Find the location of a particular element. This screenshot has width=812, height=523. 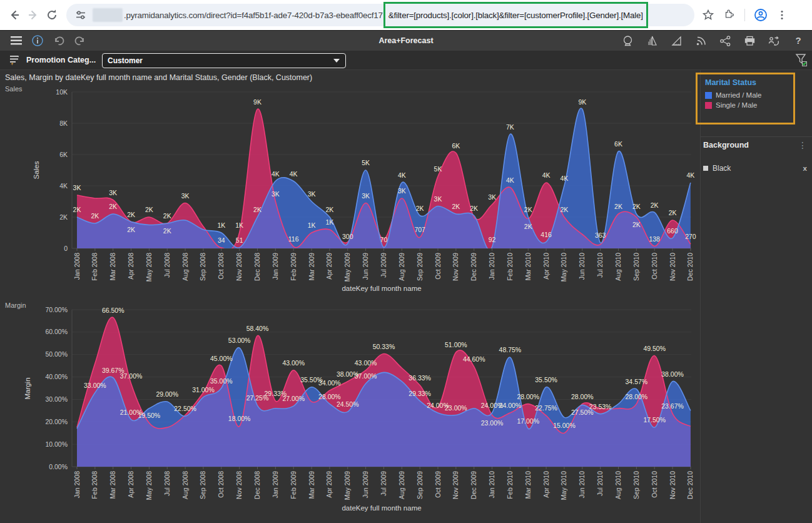

y-axis-title: Sales is located at coordinates (36, 170).